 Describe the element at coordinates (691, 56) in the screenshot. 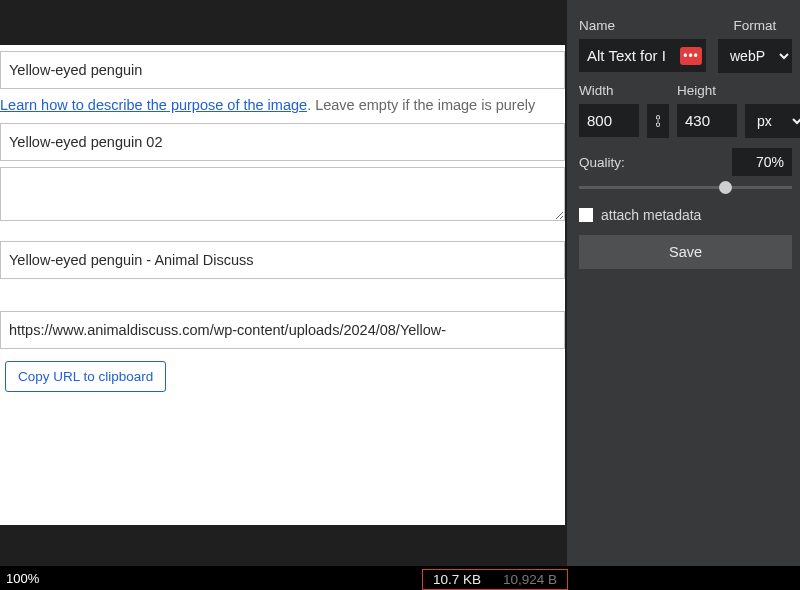

I see `name-overflow-indicator: •••` at that location.